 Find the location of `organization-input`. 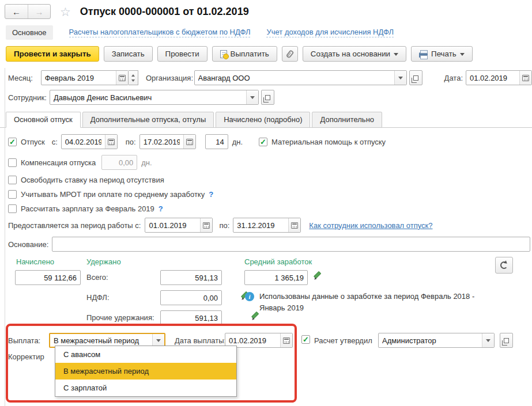

organization-input is located at coordinates (295, 78).